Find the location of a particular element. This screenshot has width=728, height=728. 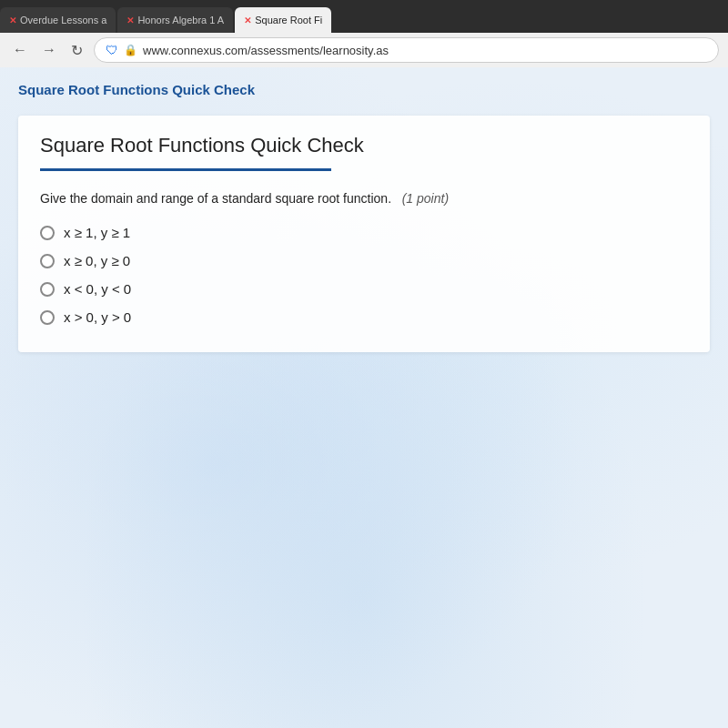

tab-bar: ✕ Overdue Lessons a ✕ Honors Algebra 1 A… is located at coordinates (364, 16).